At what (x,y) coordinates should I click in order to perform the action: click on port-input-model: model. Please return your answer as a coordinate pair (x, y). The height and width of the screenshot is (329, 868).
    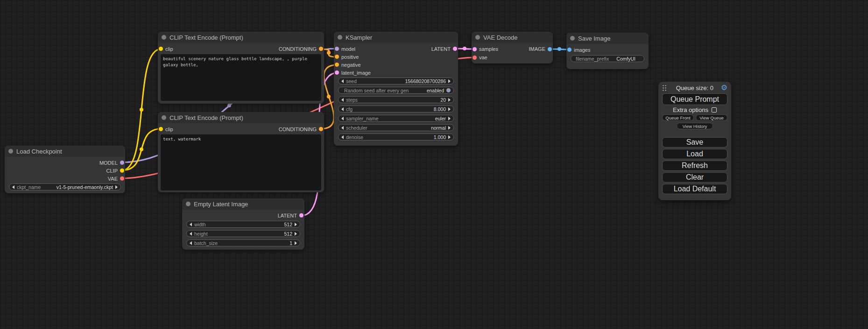
    Looking at the image, I should click on (345, 49).